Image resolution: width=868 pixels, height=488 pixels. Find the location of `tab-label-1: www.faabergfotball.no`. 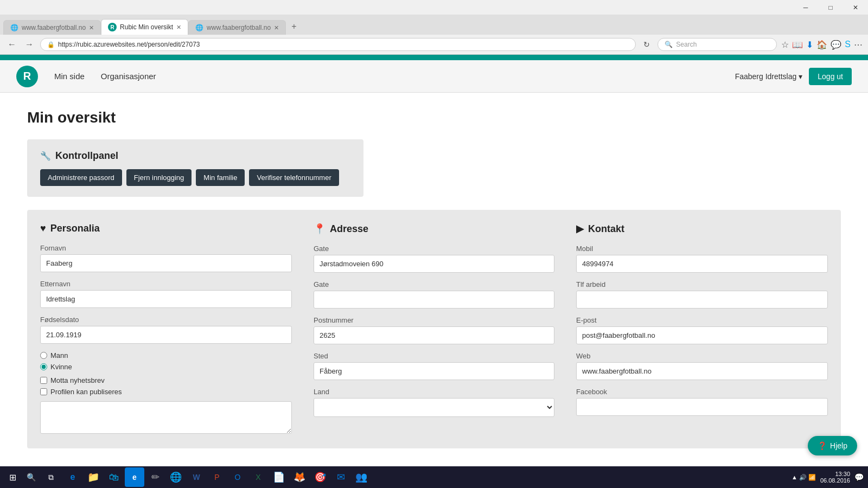

tab-label-1: www.faabergfotball.no is located at coordinates (54, 28).